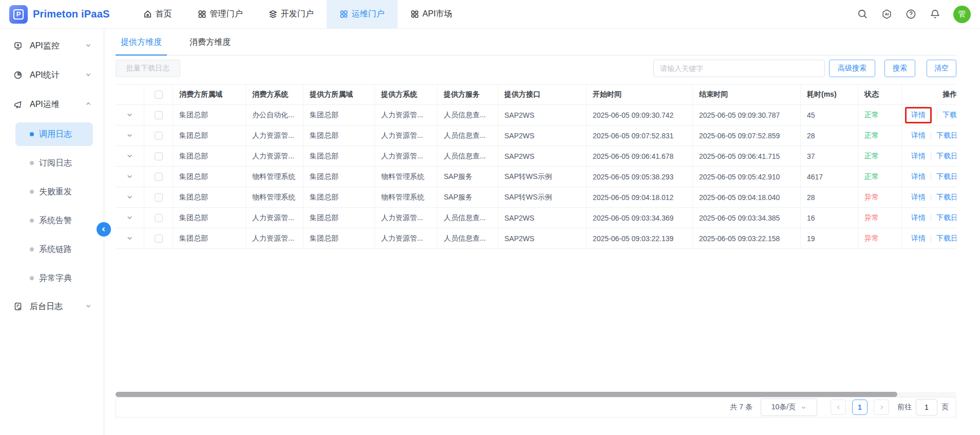 The height and width of the screenshot is (435, 980). I want to click on sidebar-item-api-ops: API运维, so click(52, 104).